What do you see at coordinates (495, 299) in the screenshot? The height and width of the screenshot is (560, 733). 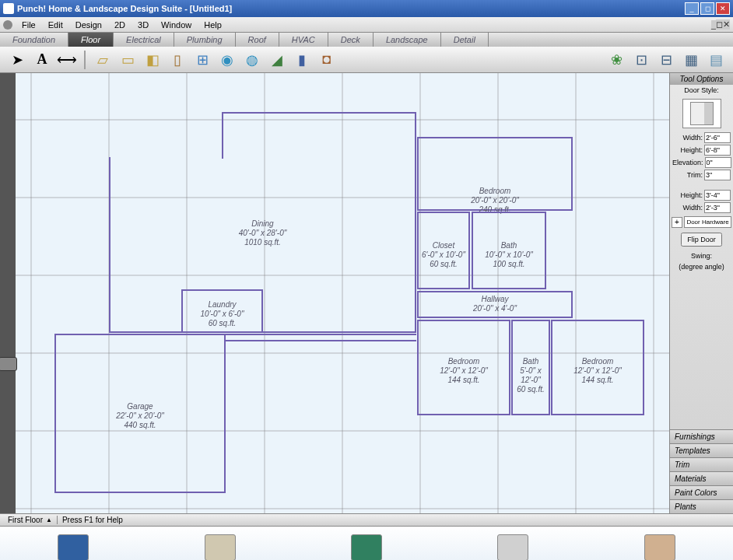 I see `room-hallway-name: Hallway` at bounding box center [495, 299].